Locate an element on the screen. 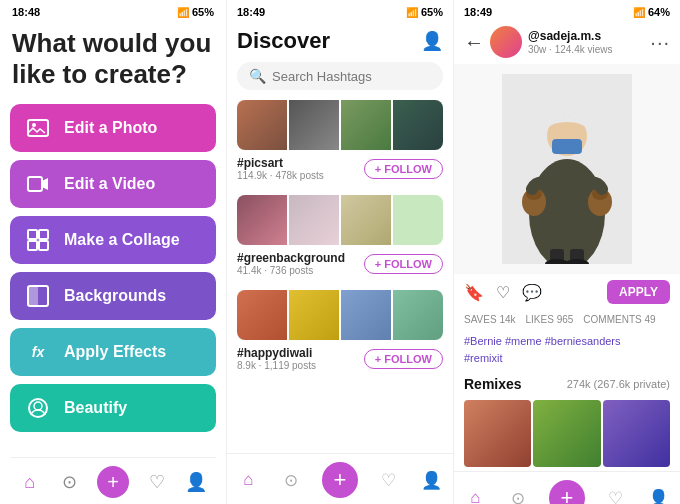 The width and height of the screenshot is (680, 504). username: @sadeja.m.s is located at coordinates (570, 36).